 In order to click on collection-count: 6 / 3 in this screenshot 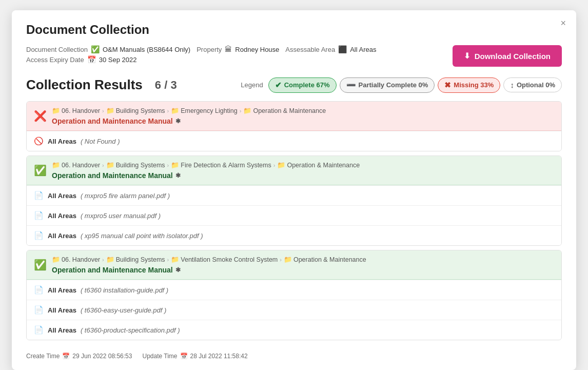, I will do `click(166, 85)`.